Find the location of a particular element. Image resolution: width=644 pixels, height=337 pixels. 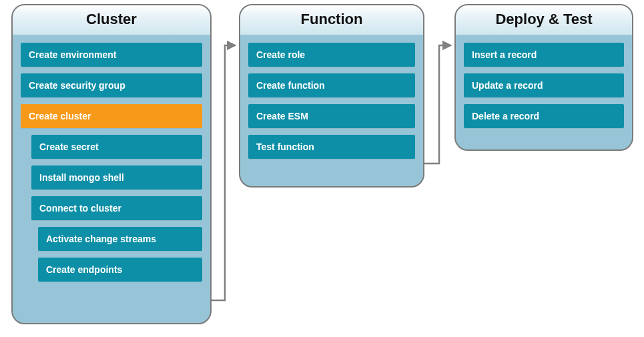

step-create-cluster: Create cluster is located at coordinates (111, 116).